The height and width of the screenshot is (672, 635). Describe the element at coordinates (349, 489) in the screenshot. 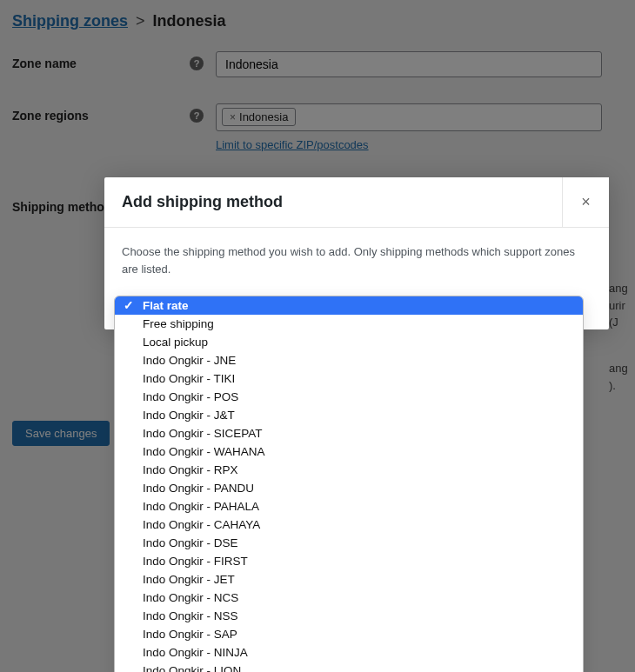

I see `dropdown-option: Indo Ongkir - PANDU` at that location.